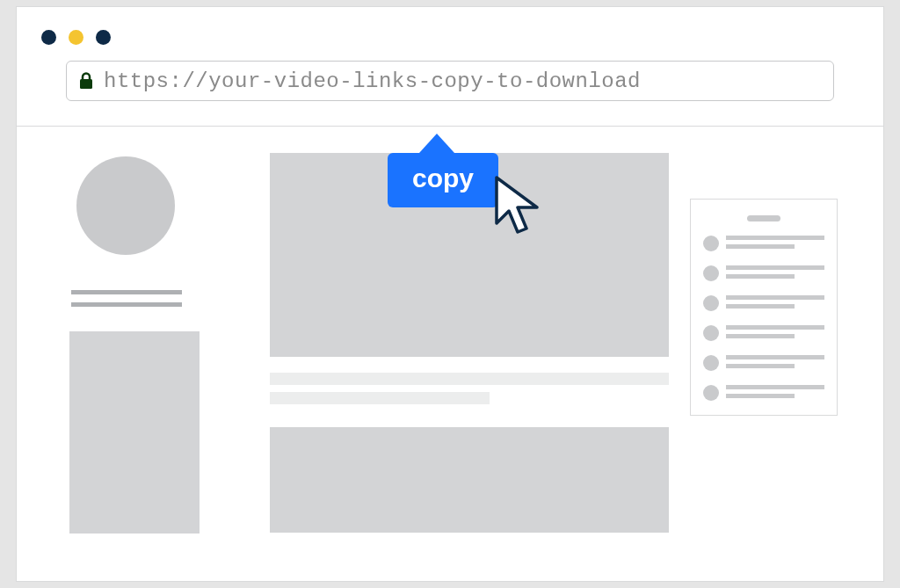 The width and height of the screenshot is (900, 588). I want to click on left-text-lines, so click(160, 299).